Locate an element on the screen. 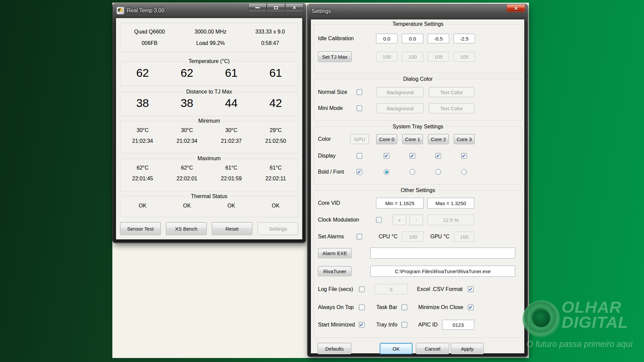 The height and width of the screenshot is (362, 644). bold-font-checkbox is located at coordinates (360, 172).